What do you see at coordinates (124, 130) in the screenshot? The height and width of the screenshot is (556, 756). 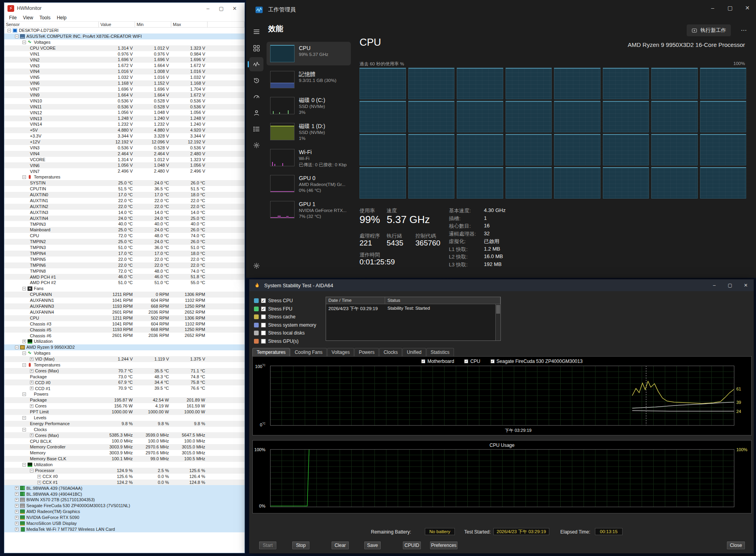 I see `sensor-row: +5V4.880 V4.880 V4.920 V` at bounding box center [124, 130].